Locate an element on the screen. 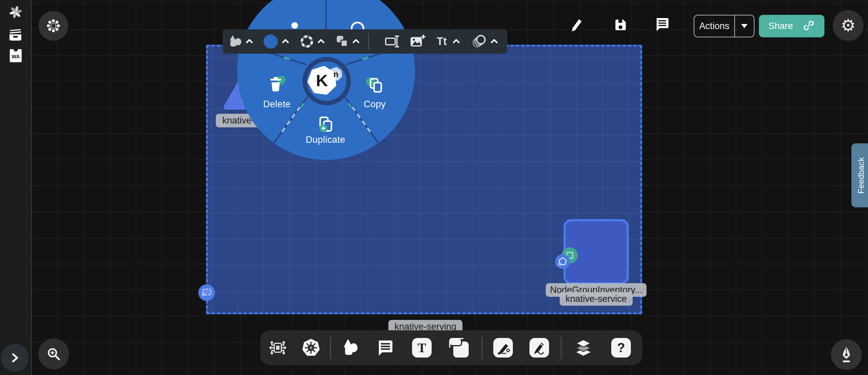 This screenshot has height=375, width=868. copy-icon is located at coordinates (375, 87).